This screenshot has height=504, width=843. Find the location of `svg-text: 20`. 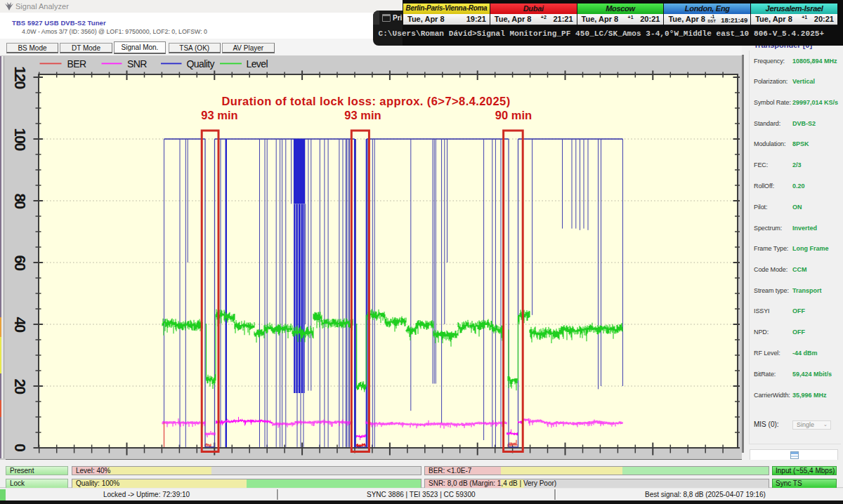

svg-text: 20 is located at coordinates (20, 387).